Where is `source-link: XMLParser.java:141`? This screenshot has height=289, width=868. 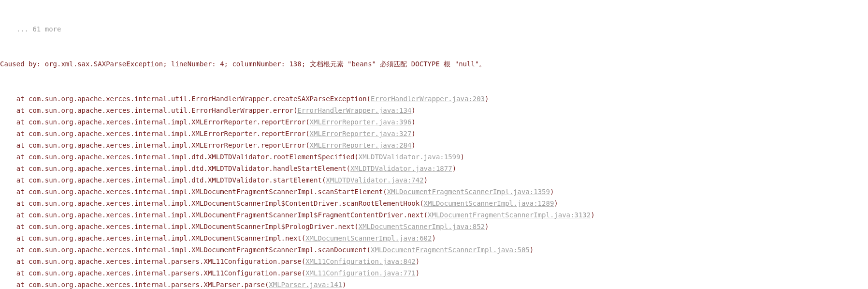 source-link: XMLParser.java:141 is located at coordinates (305, 285).